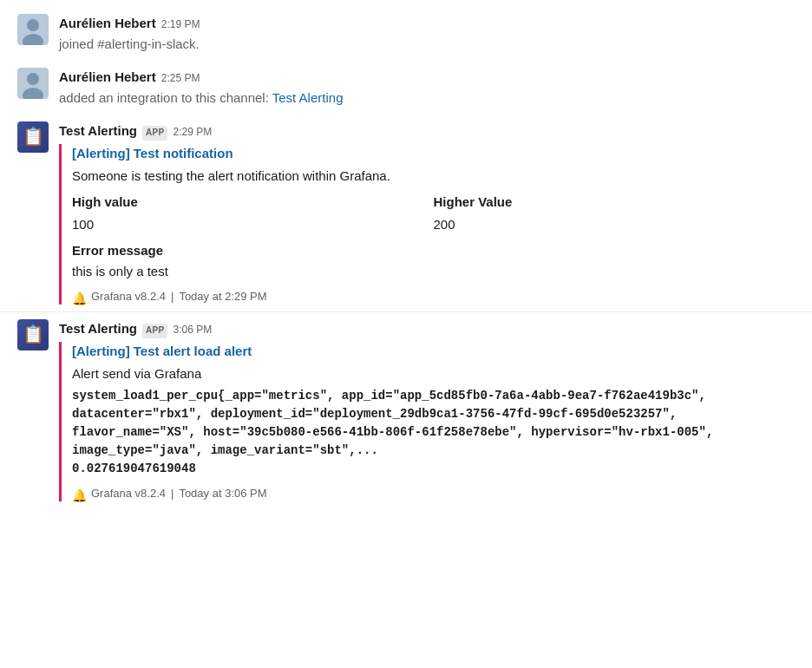 This screenshot has width=812, height=668. Describe the element at coordinates (33, 137) in the screenshot. I see `app-icon-3: 📋` at that location.